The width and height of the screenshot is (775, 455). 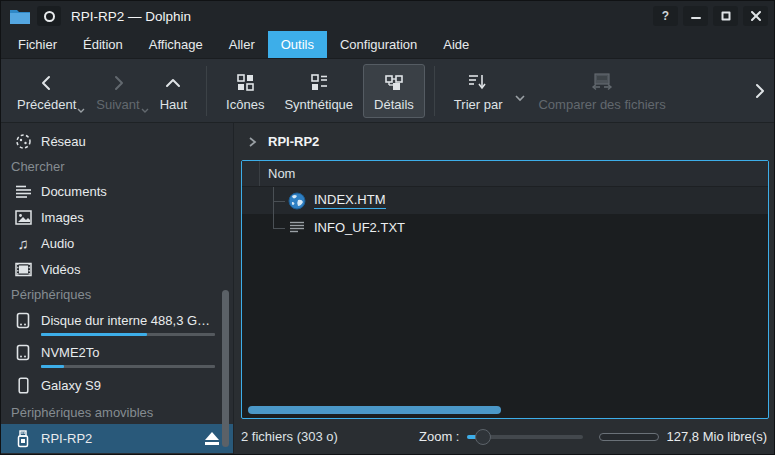 What do you see at coordinates (696, 16) in the screenshot?
I see `minimize-button` at bounding box center [696, 16].